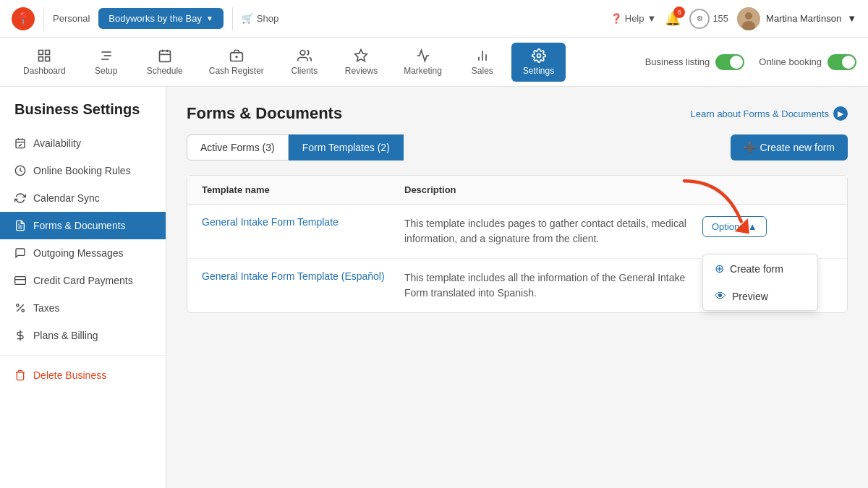 The height and width of the screenshot is (488, 868). What do you see at coordinates (328, 62) in the screenshot?
I see `nav-items: Dashboard Setup Schedule Cash Register C…` at bounding box center [328, 62].